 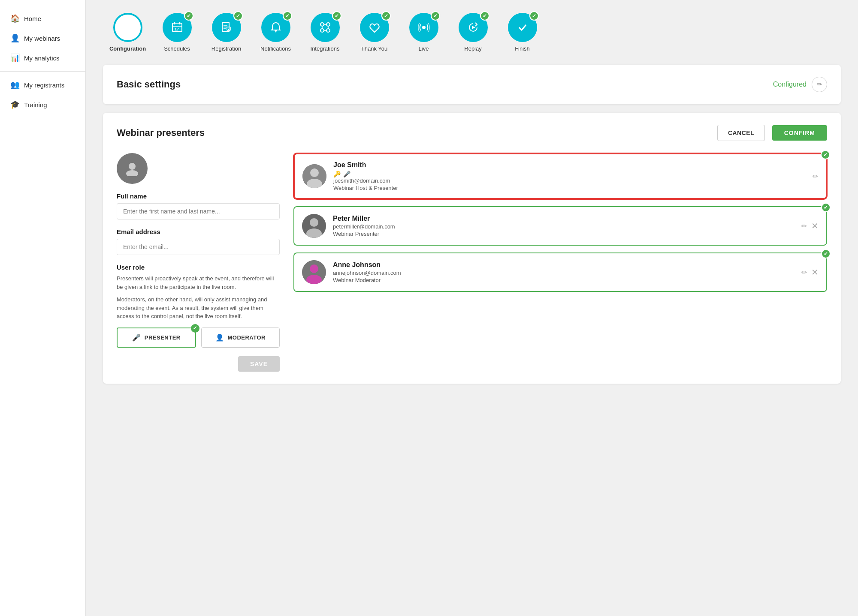 What do you see at coordinates (337, 16) in the screenshot?
I see `step-check-integrations: ✔` at bounding box center [337, 16].